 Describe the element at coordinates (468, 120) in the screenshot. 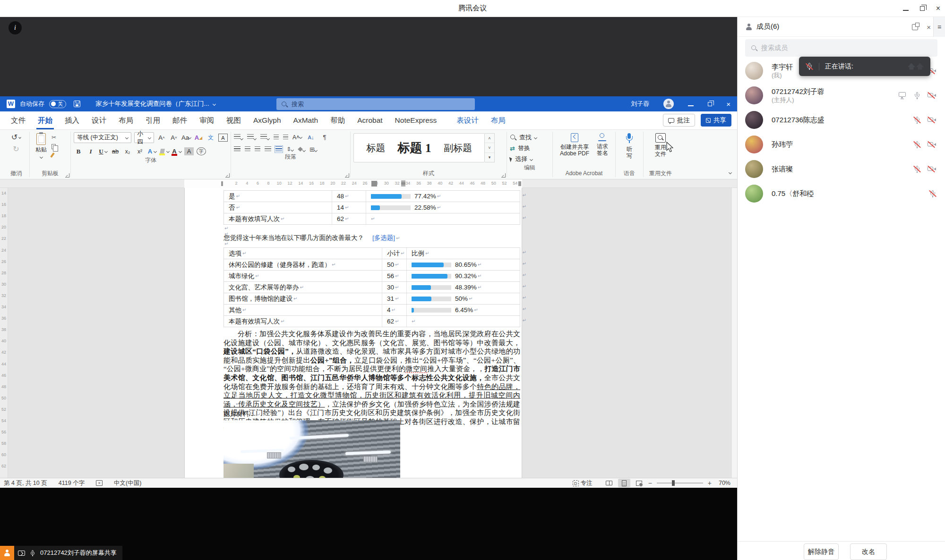

I see `context-tab-表设计: 表设计` at that location.